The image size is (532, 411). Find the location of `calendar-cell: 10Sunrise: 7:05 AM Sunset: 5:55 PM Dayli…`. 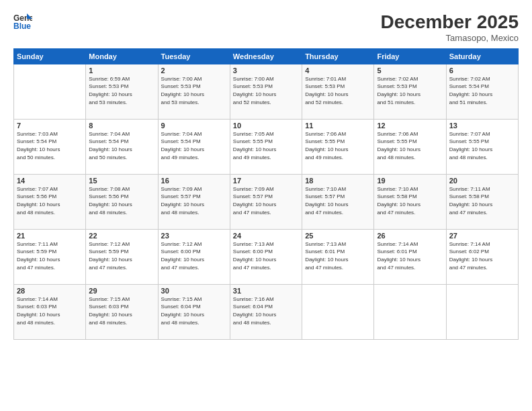

calendar-cell: 10Sunrise: 7:05 AM Sunset: 5:55 PM Dayli… is located at coordinates (266, 146).